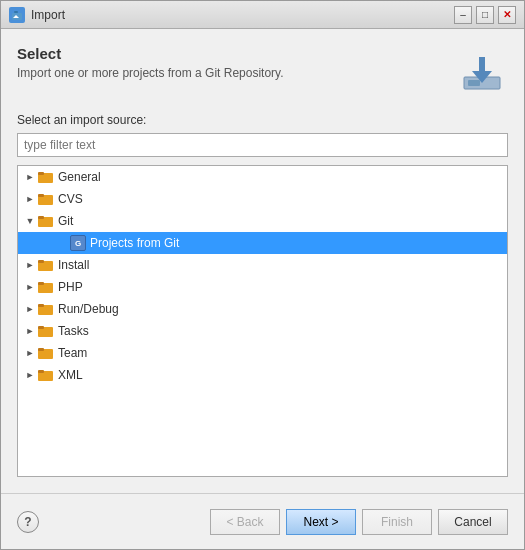 This screenshot has width=525, height=550. What do you see at coordinates (30, 221) in the screenshot?
I see `expander-git: ▼` at bounding box center [30, 221].